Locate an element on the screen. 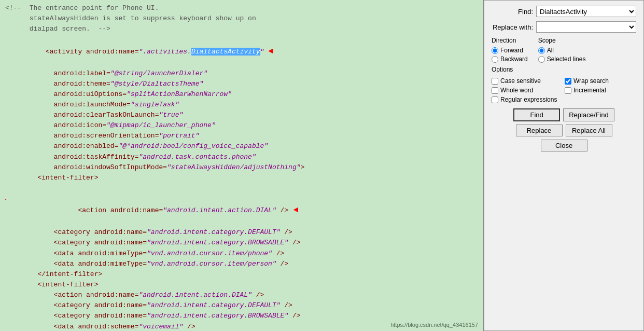 The image size is (644, 331). code-line: <activity android:name=".activities.Dial… is located at coordinates (242, 51).